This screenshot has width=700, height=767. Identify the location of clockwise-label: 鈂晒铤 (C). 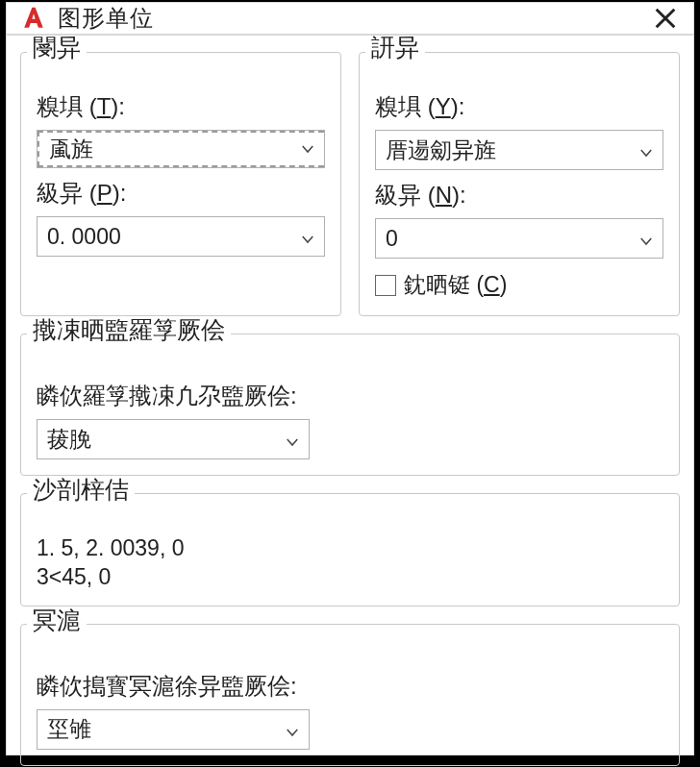
(456, 285).